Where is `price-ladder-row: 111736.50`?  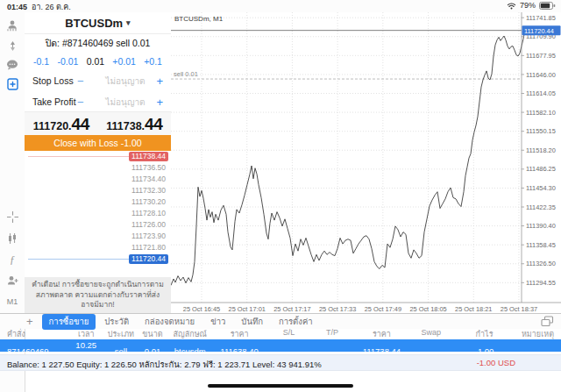 price-ladder-row: 111736.50 is located at coordinates (98, 168).